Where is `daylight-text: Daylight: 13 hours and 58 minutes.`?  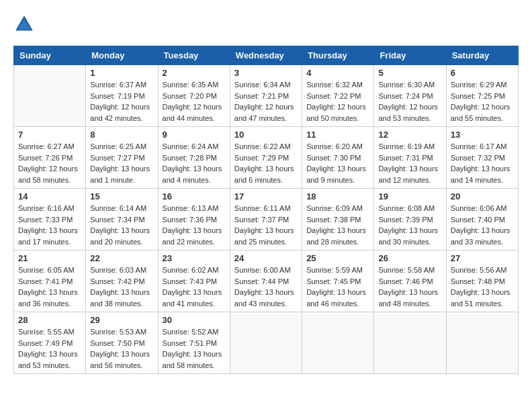
daylight-text: Daylight: 13 hours and 58 minutes. is located at coordinates (192, 360).